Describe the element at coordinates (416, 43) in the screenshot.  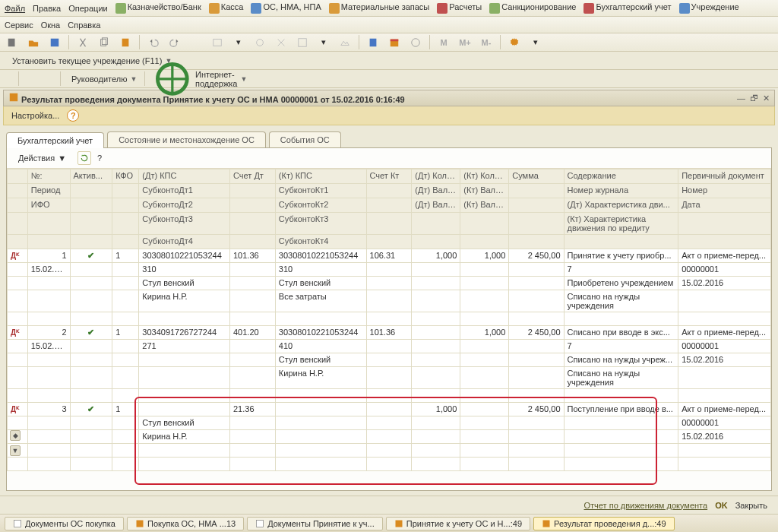
I see `toolbar-clock` at that location.